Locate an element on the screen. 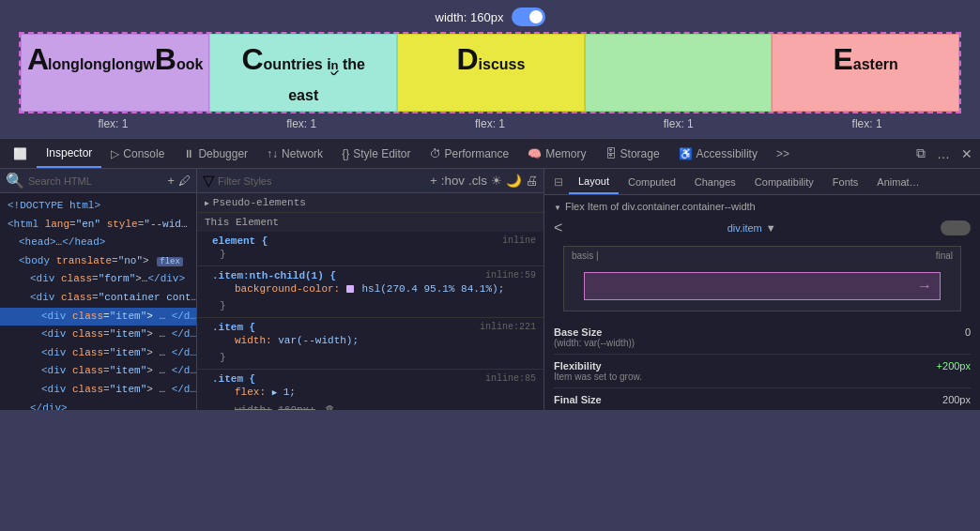 The width and height of the screenshot is (980, 531). memory-icon: 🧠 is located at coordinates (535, 154).